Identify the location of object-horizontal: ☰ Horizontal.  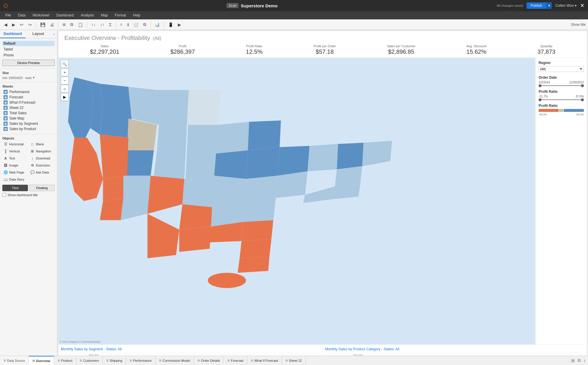
(15, 144).